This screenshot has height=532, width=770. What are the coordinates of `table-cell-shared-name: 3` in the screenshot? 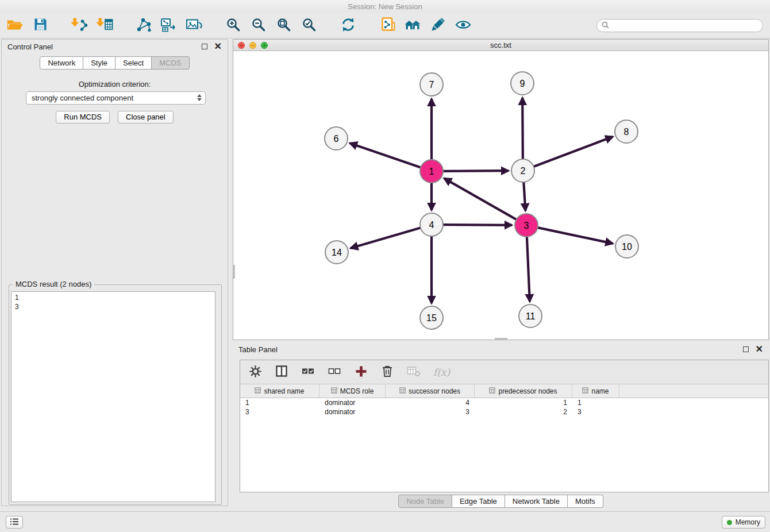 It's located at (280, 412).